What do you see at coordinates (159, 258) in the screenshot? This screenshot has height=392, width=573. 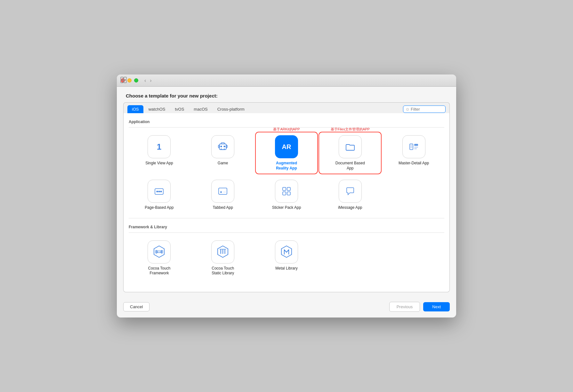 I see `template-cocoa-touch-framework: Cocoa TouchFramework` at bounding box center [159, 258].